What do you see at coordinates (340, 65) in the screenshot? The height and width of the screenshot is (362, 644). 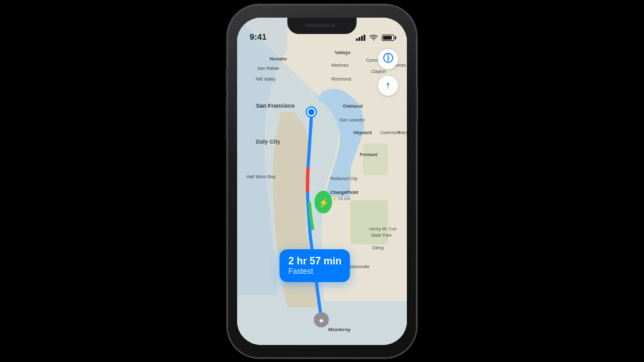 I see `svg-text: Martínez` at bounding box center [340, 65].